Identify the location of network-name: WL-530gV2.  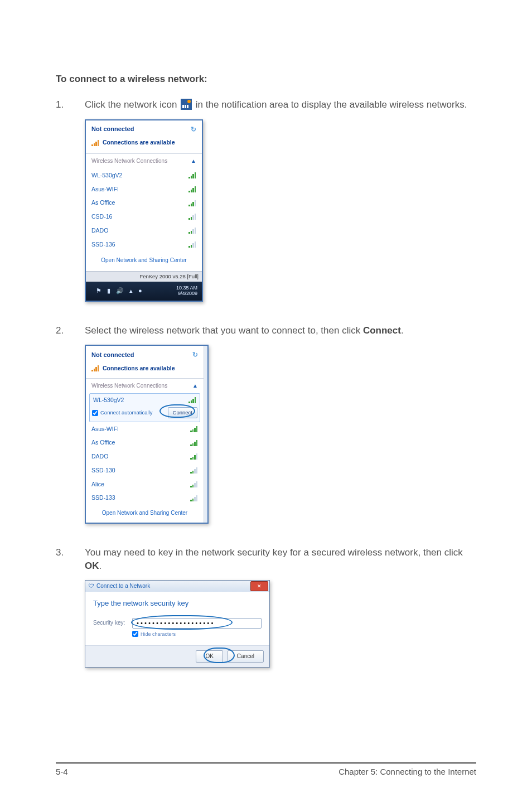
(107, 175).